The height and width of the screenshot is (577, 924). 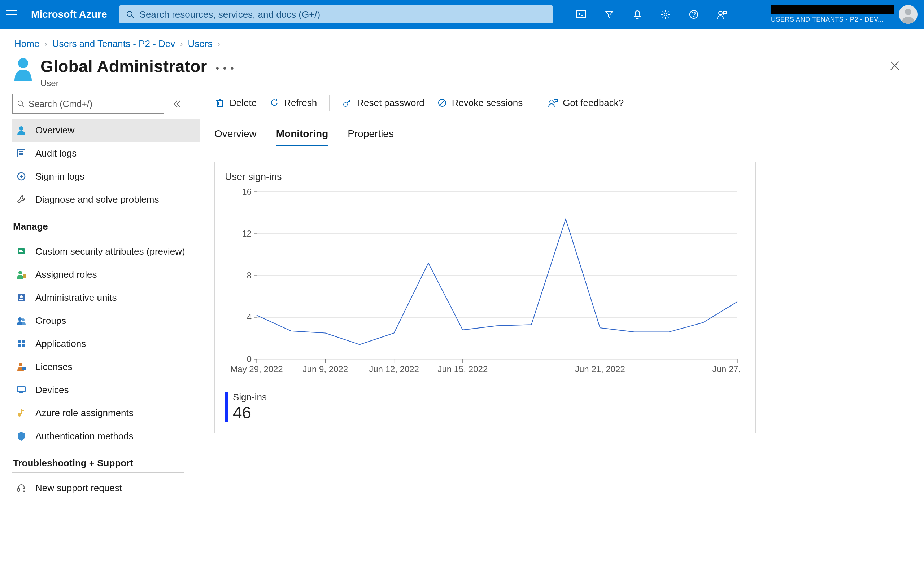 What do you see at coordinates (66, 275) in the screenshot?
I see `sidebar-item-label: Assigned roles` at bounding box center [66, 275].